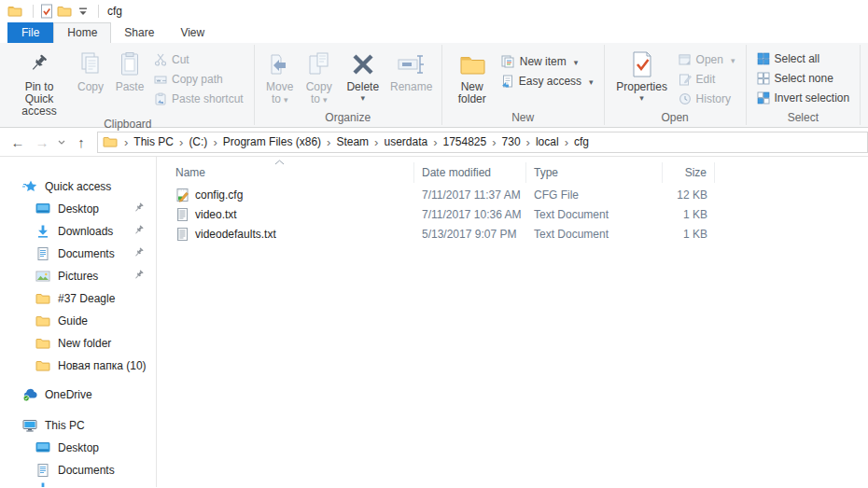 This screenshot has height=488, width=868. Describe the element at coordinates (153, 142) in the screenshot. I see `breadcrumb-this-pc: This PC` at that location.